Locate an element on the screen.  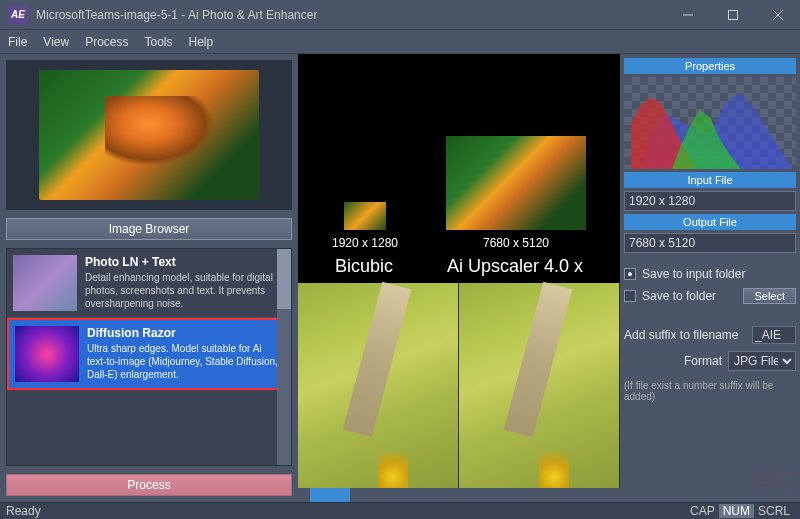
menu-view: View is located at coordinates (56, 42).